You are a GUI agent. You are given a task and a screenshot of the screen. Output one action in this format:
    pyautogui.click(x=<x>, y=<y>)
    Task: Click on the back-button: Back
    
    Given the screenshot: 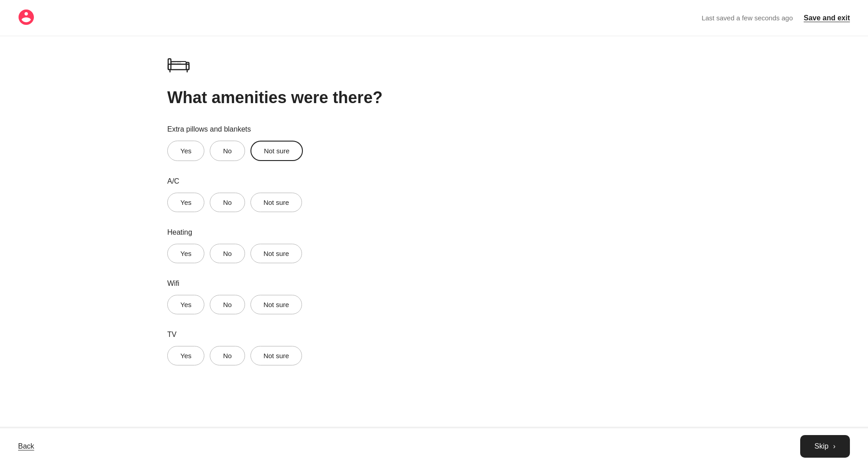 What is the action you would take?
    pyautogui.click(x=26, y=446)
    